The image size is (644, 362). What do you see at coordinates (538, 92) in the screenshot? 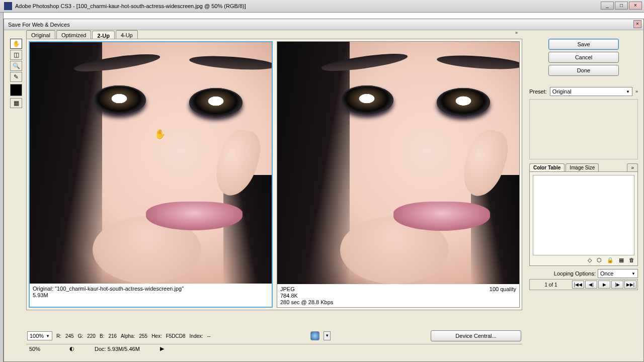
I see `preset-label: Preset:` at bounding box center [538, 92].